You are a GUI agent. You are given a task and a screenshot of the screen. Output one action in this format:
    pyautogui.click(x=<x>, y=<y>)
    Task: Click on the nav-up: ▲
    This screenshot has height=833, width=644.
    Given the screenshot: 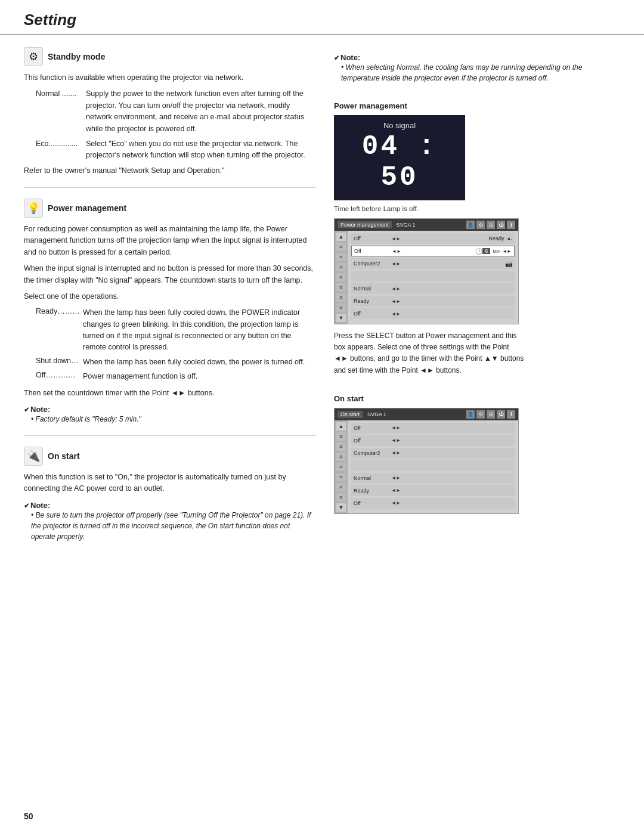 What is the action you would take?
    pyautogui.click(x=341, y=237)
    